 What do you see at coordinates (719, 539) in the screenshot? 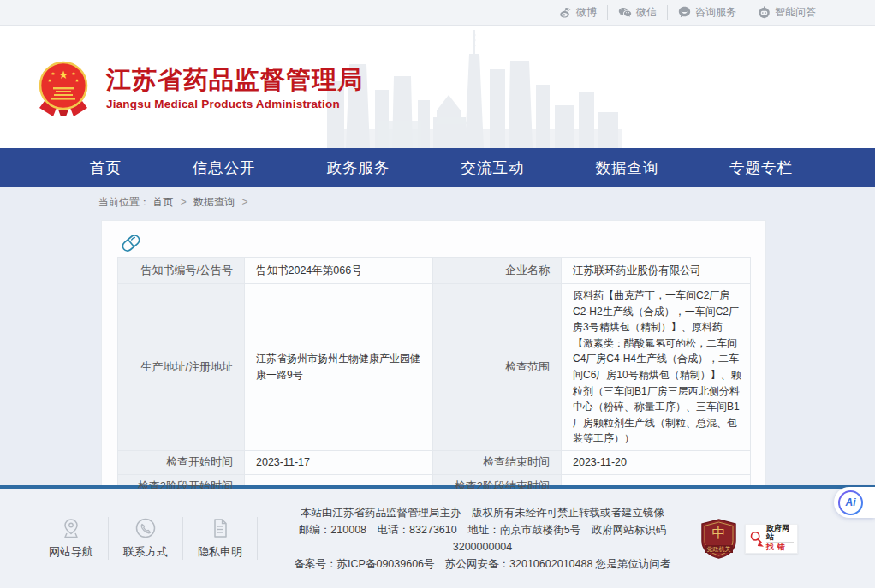
I see `gov-shield-badge: 中 党政机关` at bounding box center [719, 539].